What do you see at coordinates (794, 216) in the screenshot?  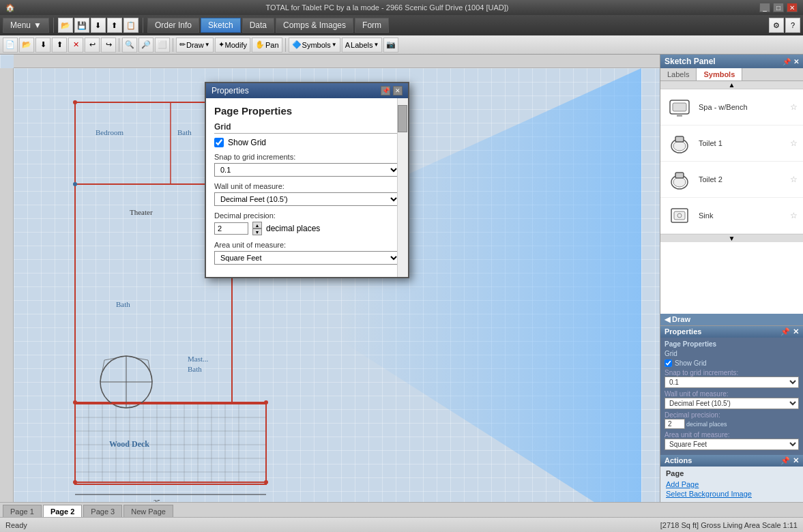 I see `sink-star: ☆` at bounding box center [794, 216].